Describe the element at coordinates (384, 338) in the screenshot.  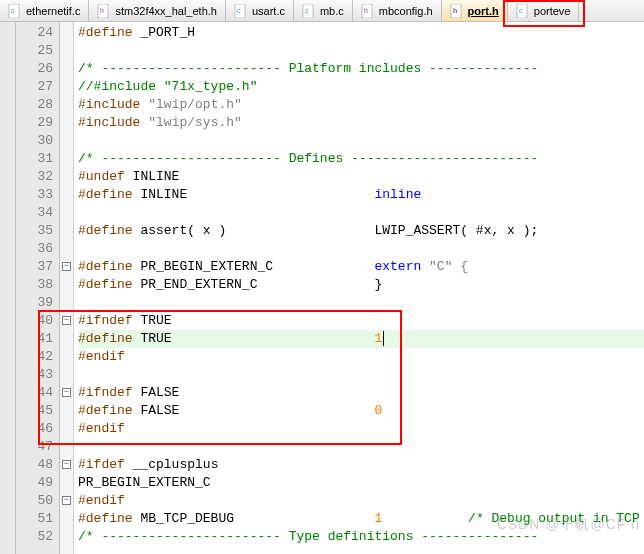
I see `text-cursor` at that location.